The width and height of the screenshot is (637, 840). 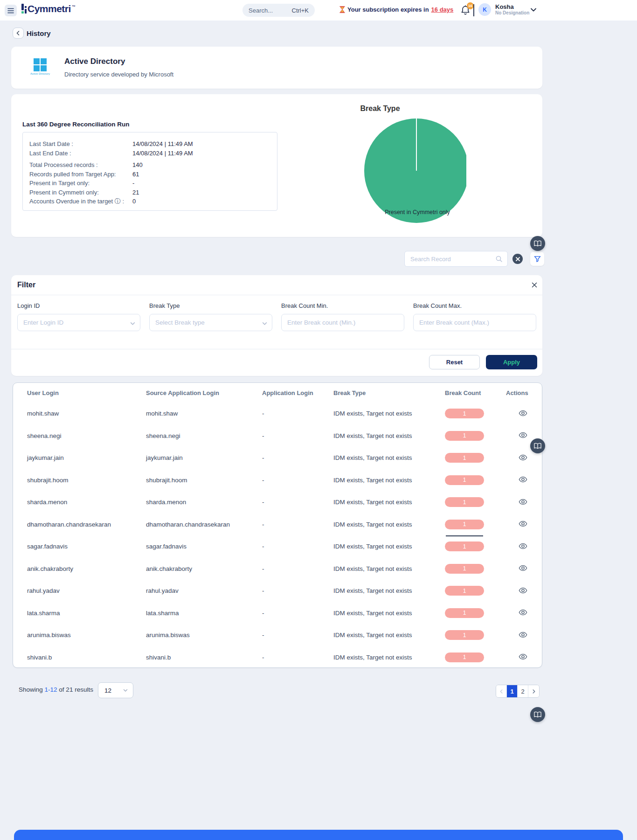 I want to click on stat-value: 14/08/2024 | 11:49 AM, so click(x=163, y=153).